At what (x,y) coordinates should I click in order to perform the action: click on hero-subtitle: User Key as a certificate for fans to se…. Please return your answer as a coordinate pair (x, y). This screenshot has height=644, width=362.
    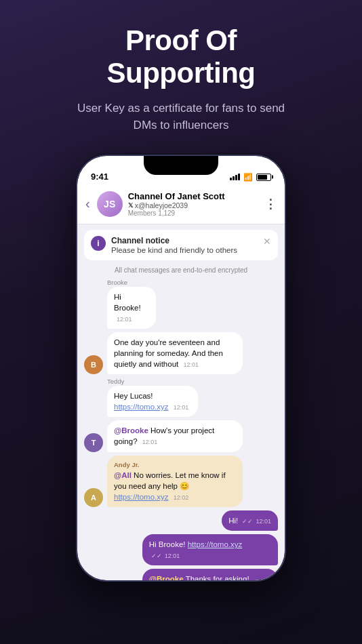
    Looking at the image, I should click on (181, 117).